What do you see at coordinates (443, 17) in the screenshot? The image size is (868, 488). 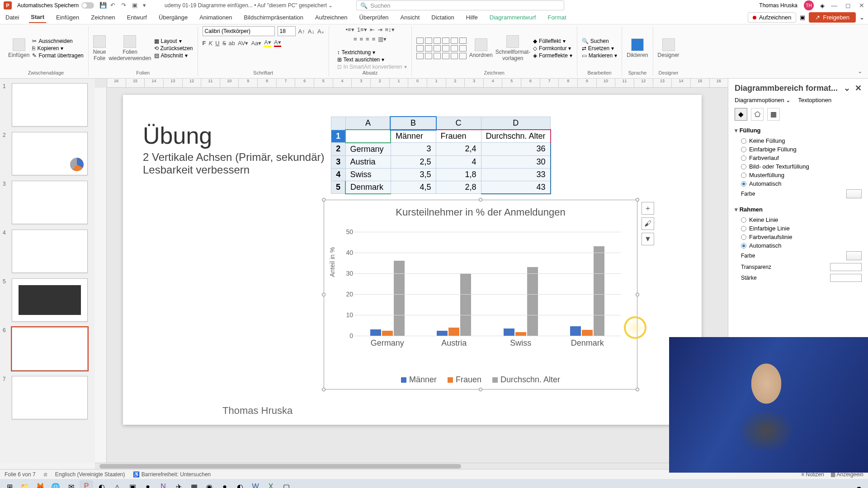 I see `tab-dictation: Dictation` at bounding box center [443, 17].